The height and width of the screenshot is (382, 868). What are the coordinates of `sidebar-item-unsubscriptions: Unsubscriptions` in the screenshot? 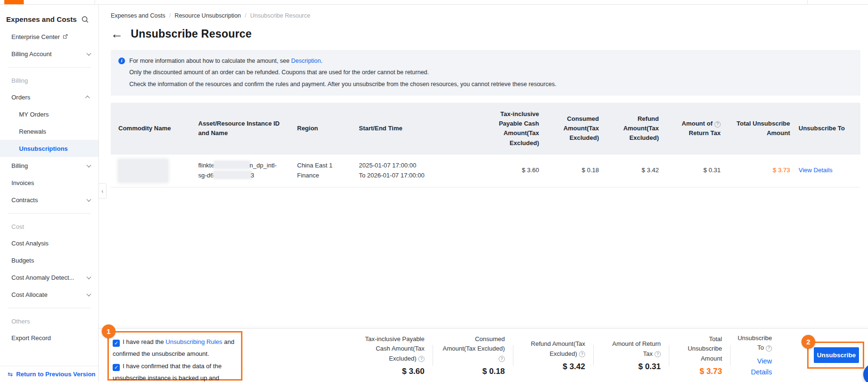 It's located at (49, 148).